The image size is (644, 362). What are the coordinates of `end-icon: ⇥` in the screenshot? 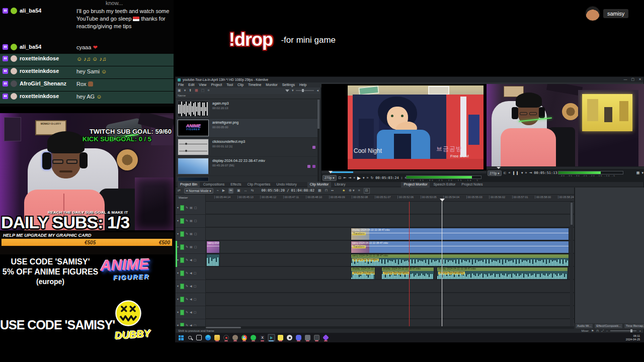 It's located at (530, 173).